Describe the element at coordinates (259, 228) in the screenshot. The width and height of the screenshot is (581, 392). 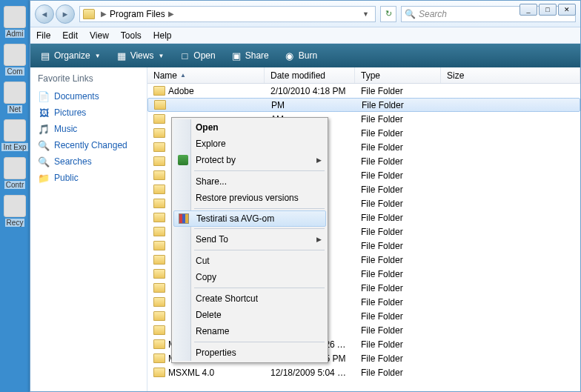
I see `ctx-separator` at that location.